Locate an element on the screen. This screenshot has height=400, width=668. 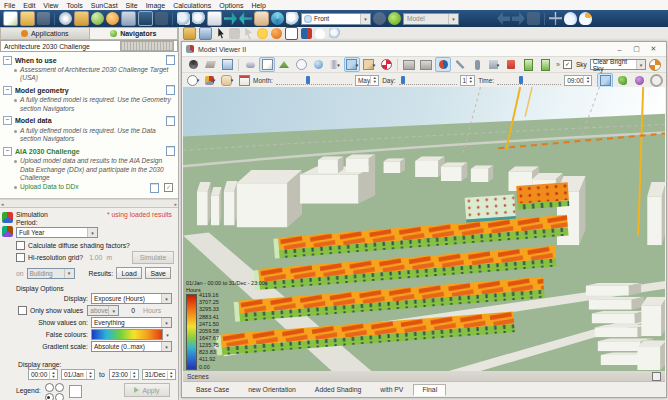
orbit-arrow-icon is located at coordinates (246, 18).